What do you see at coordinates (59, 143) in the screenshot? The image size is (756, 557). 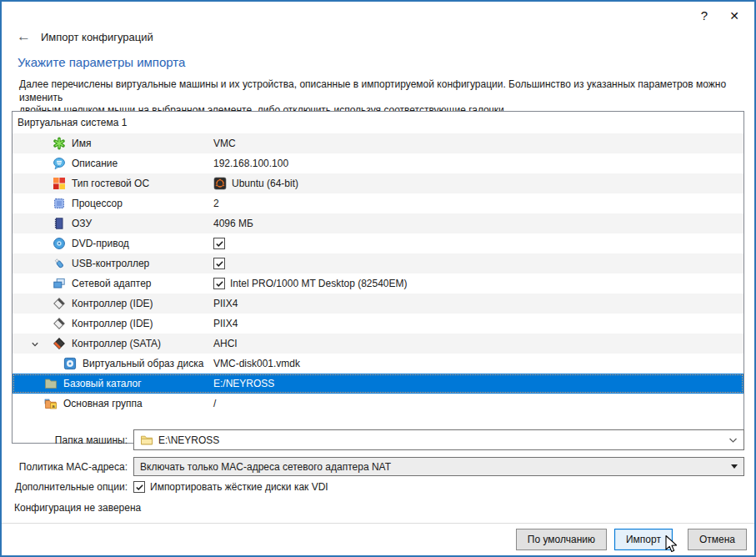 I see `name-icon` at bounding box center [59, 143].